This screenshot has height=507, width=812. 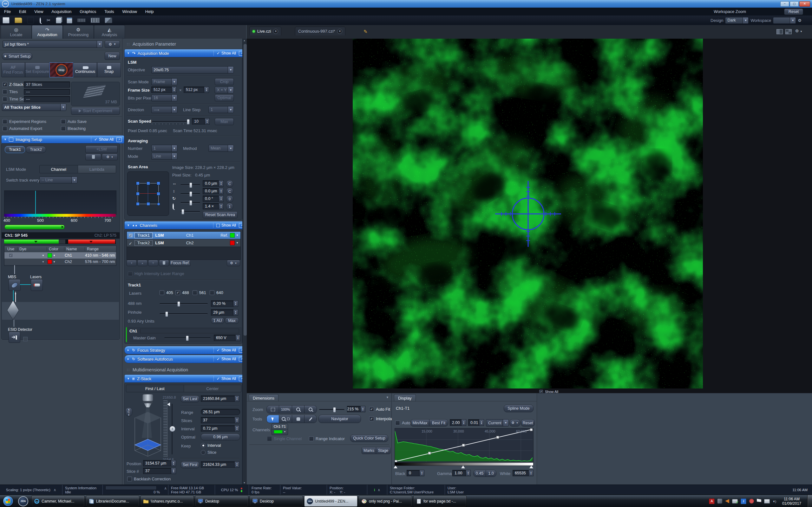 What do you see at coordinates (232, 235) in the screenshot?
I see `track1-color-swatch` at bounding box center [232, 235].